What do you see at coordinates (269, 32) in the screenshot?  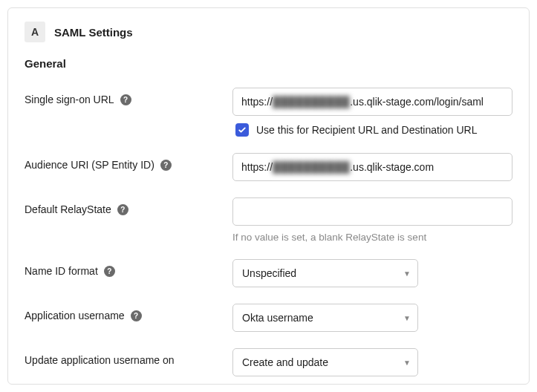 I see `panel-header: A SAML Settings` at bounding box center [269, 32].